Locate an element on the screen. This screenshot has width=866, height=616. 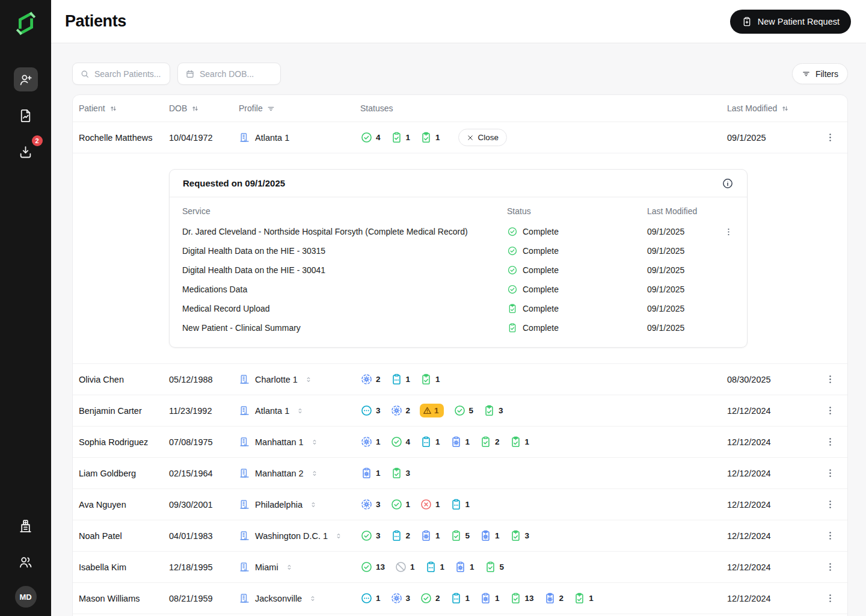
brand-logo-icon is located at coordinates (26, 23).